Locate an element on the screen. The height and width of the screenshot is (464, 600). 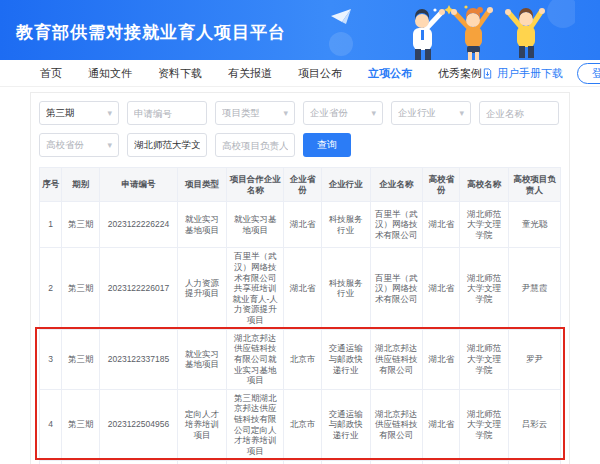
column-header: 企业行业 is located at coordinates (346, 185).